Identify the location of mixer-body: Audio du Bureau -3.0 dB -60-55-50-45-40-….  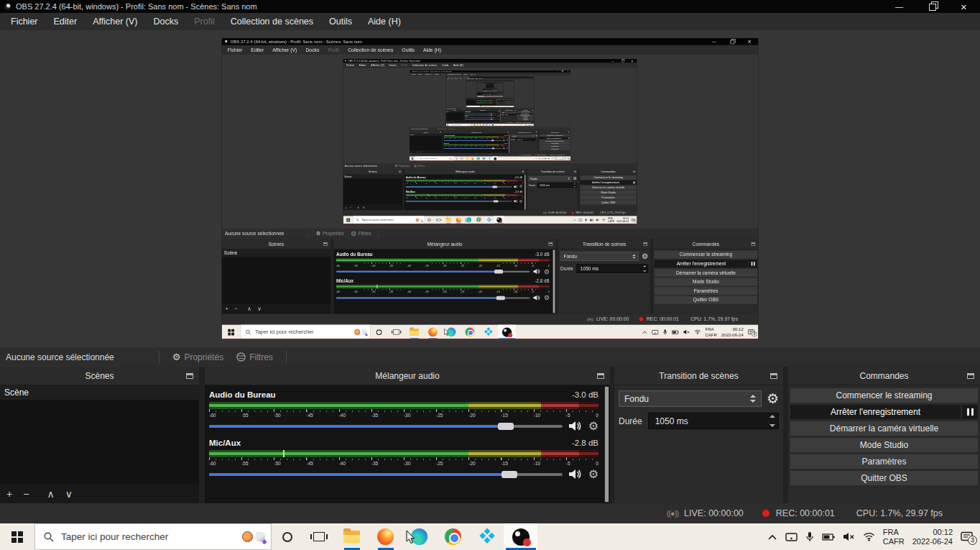
(407, 444).